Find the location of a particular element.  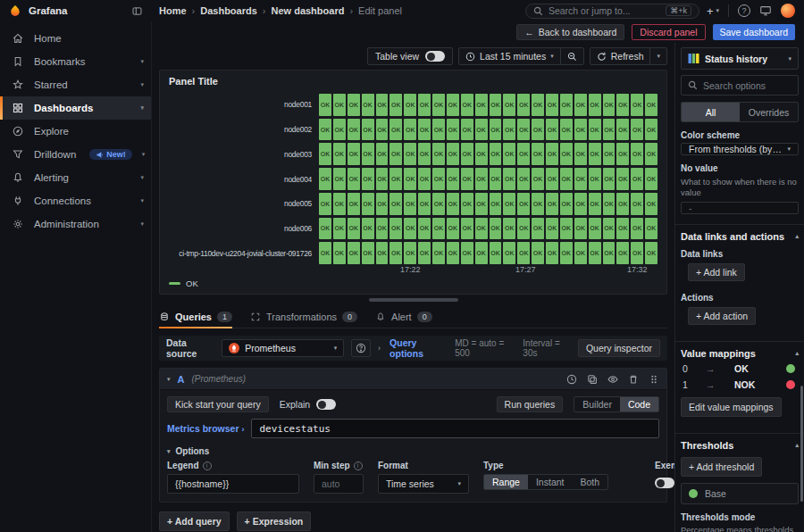

sidebar-item-connections: Connections ▾ is located at coordinates (75, 201).